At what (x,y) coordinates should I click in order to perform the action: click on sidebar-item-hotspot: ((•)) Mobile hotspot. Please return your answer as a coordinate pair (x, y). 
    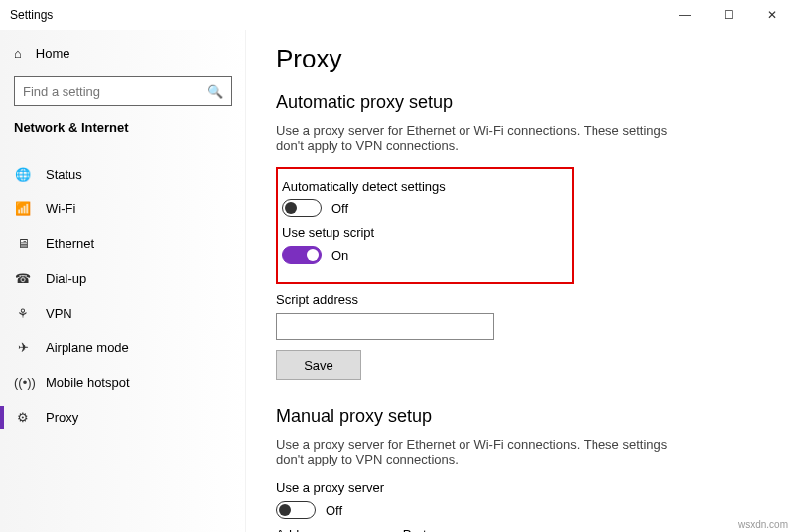
    Looking at the image, I should click on (123, 383).